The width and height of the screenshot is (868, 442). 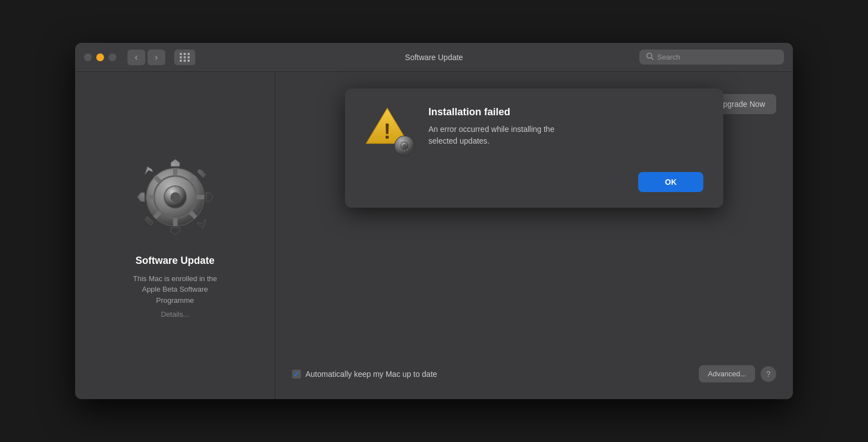 What do you see at coordinates (175, 261) in the screenshot?
I see `panel-title: Software Update` at bounding box center [175, 261].